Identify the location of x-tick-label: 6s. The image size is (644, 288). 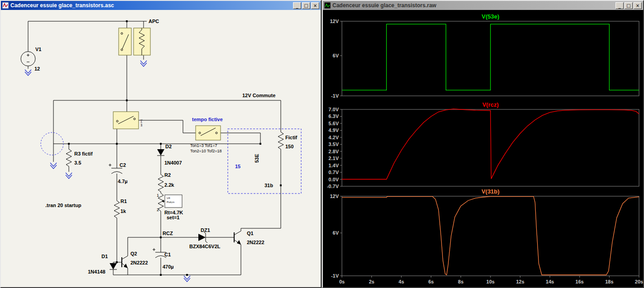
(431, 282).